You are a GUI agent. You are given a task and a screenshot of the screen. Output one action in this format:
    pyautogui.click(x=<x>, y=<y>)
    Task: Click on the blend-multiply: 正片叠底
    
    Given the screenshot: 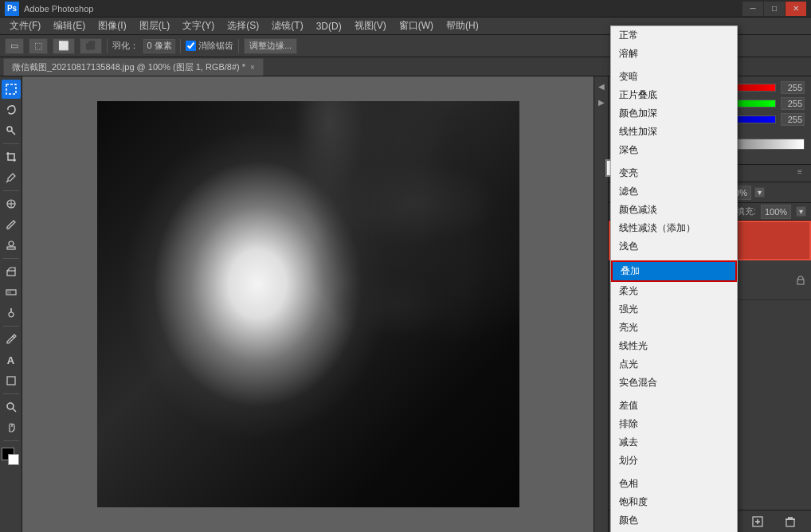 What is the action you would take?
    pyautogui.click(x=674, y=96)
    